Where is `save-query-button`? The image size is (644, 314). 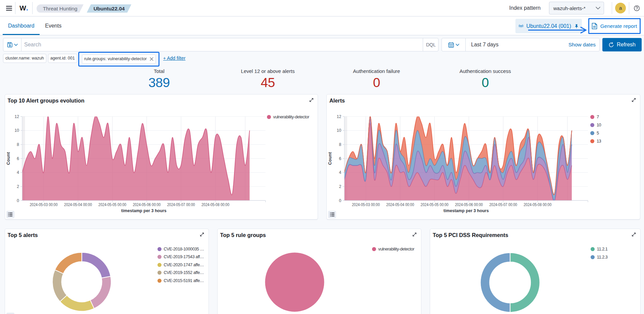 save-query-button is located at coordinates (12, 45).